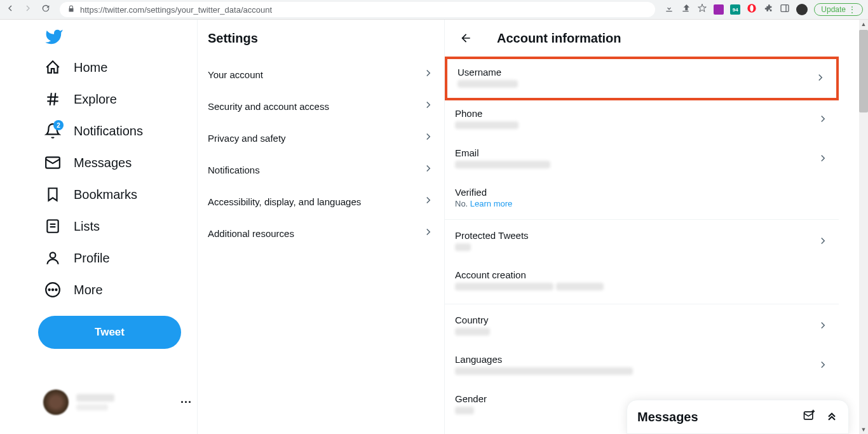  Describe the element at coordinates (832, 417) in the screenshot. I see `expand-up-icon` at that location.